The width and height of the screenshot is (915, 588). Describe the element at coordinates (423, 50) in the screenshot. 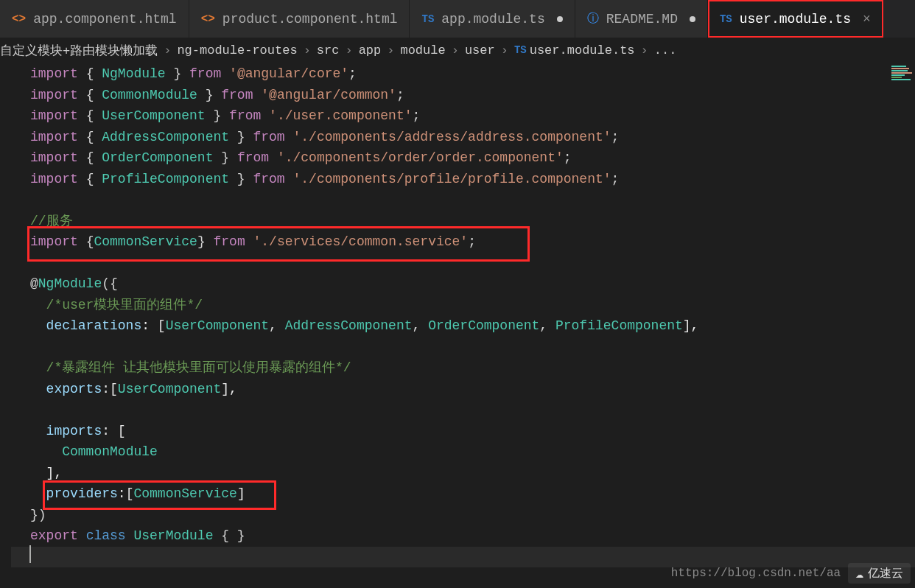

I see `breadcrumb-item: module` at that location.